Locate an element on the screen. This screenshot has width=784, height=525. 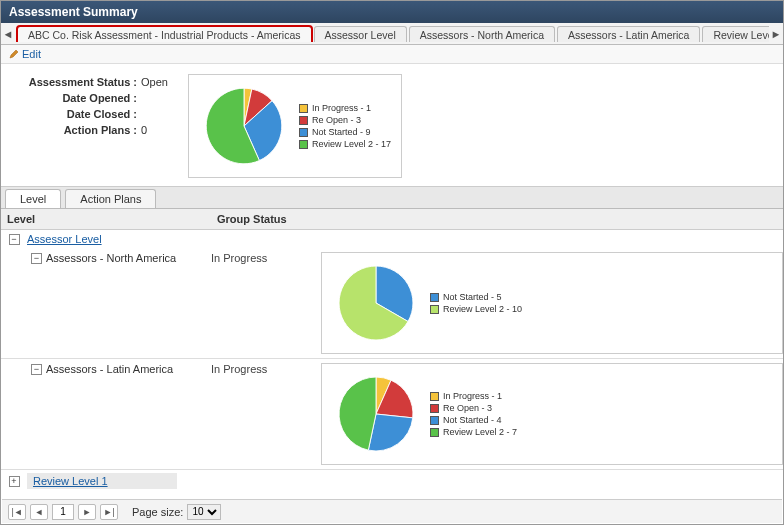
tab-assessors-latin-america: Assessors - Latin America is located at coordinates (628, 34).